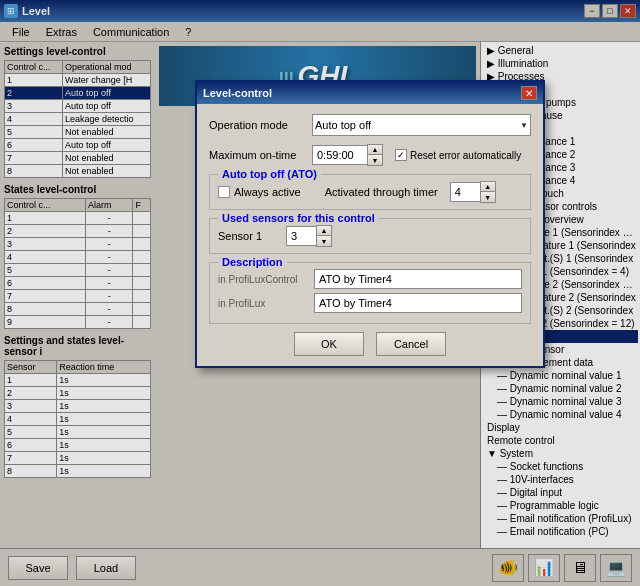  What do you see at coordinates (324, 236) in the screenshot?
I see `sensor1-spin-buttons: ▲ ▼` at bounding box center [324, 236].